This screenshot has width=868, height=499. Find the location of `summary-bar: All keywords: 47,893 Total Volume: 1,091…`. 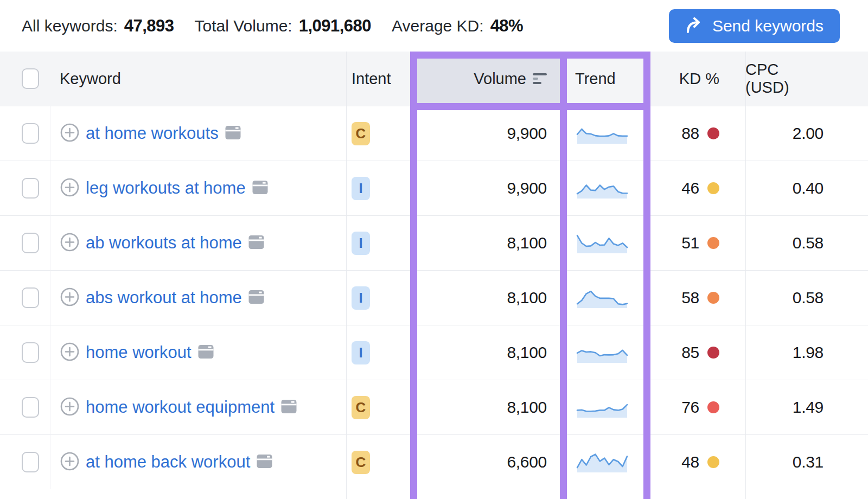

summary-bar: All keywords: 47,893 Total Volume: 1,091… is located at coordinates (434, 26).